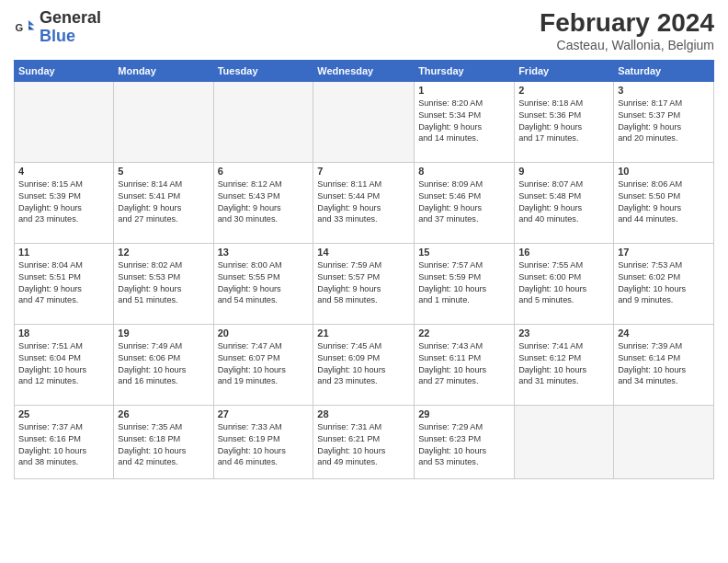 The image size is (728, 563). Describe the element at coordinates (564, 121) in the screenshot. I see `calendar-cell: 2Sunrise: 8:18 AM Sunset: 5:36 PM Daylig…` at that location.